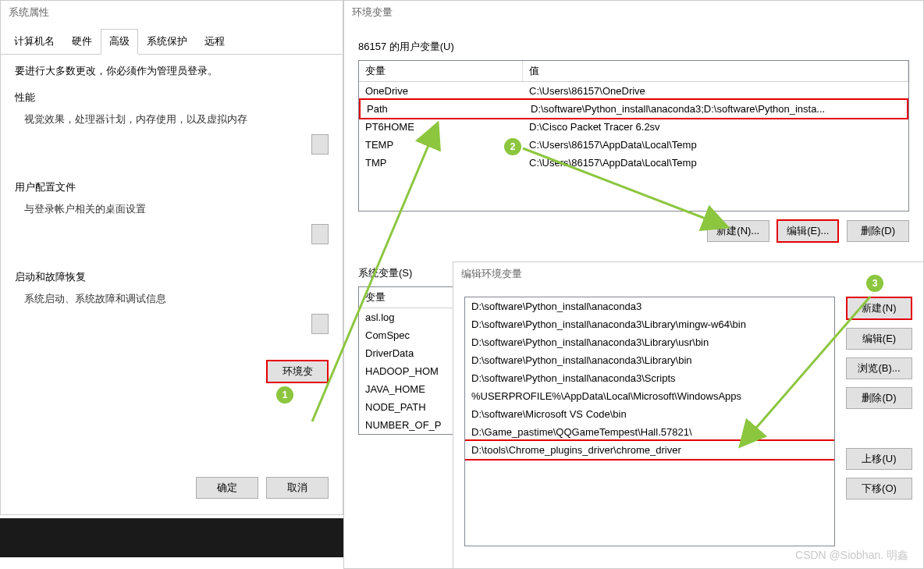 This screenshot has width=924, height=569. Describe the element at coordinates (879, 398) in the screenshot. I see `editenv-delete-button: 删除(D)` at that location.